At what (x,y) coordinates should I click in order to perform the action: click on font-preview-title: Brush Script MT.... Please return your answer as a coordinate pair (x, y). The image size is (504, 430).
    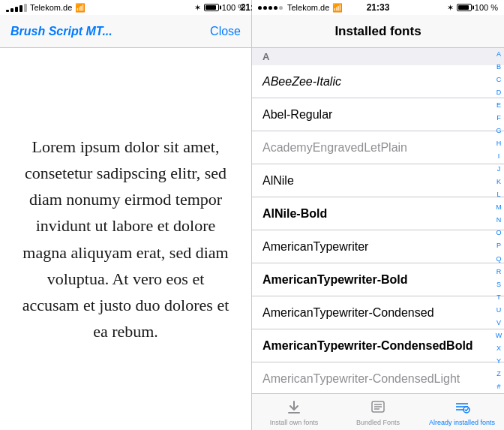
    Looking at the image, I should click on (110, 32).